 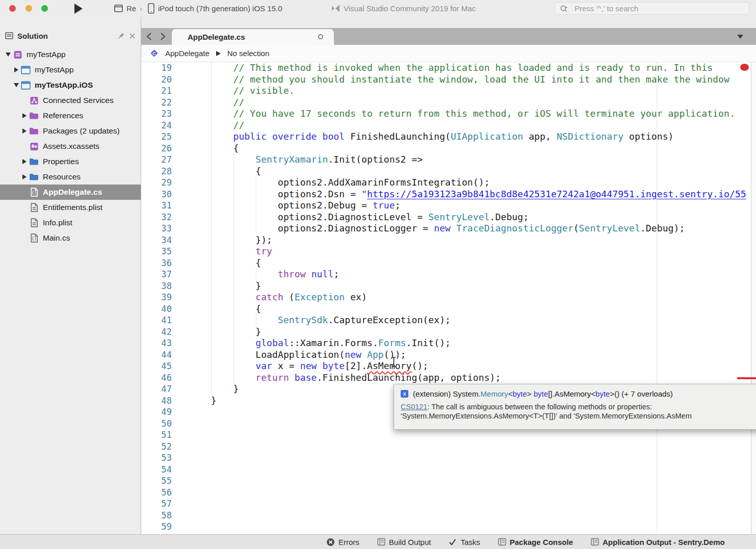 I want to click on sidebar-item-references: References, so click(x=70, y=116).